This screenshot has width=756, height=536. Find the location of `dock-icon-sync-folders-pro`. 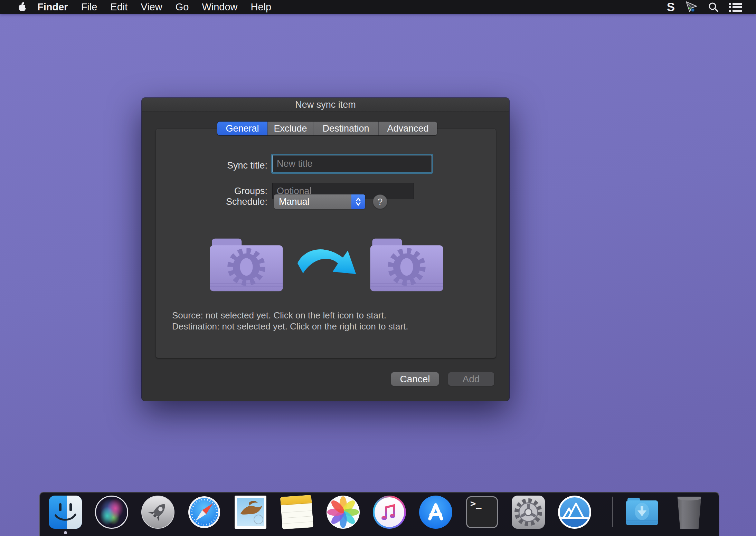

dock-icon-sync-folders-pro is located at coordinates (575, 512).